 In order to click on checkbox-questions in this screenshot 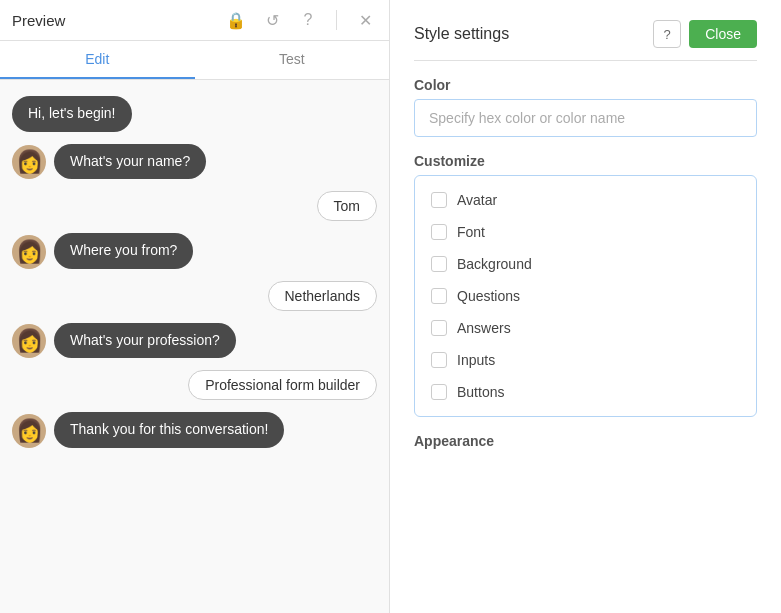, I will do `click(439, 296)`.